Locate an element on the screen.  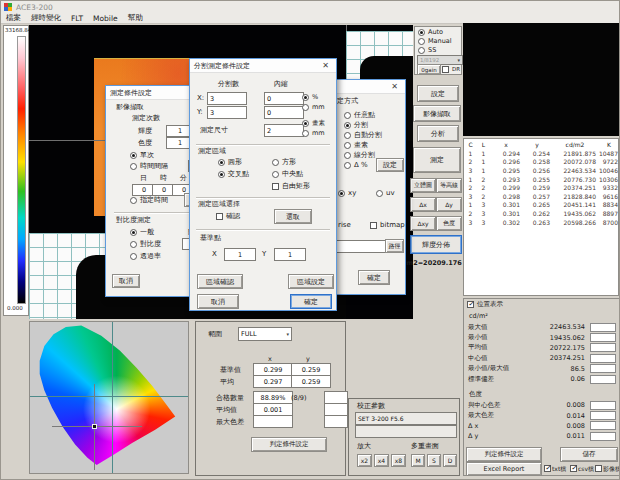
csv-file-checkbox: csv檔 is located at coordinates (582, 468).